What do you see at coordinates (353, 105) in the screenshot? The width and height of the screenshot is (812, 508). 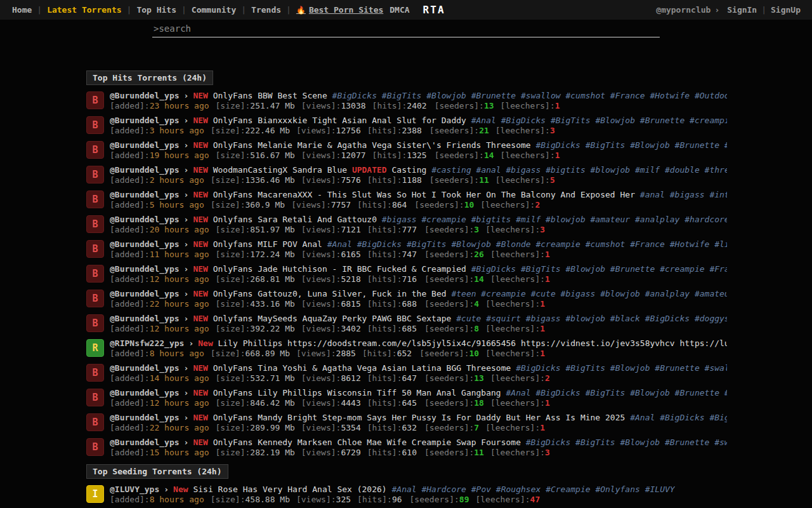 I see `meta-value-views: 13038` at bounding box center [353, 105].